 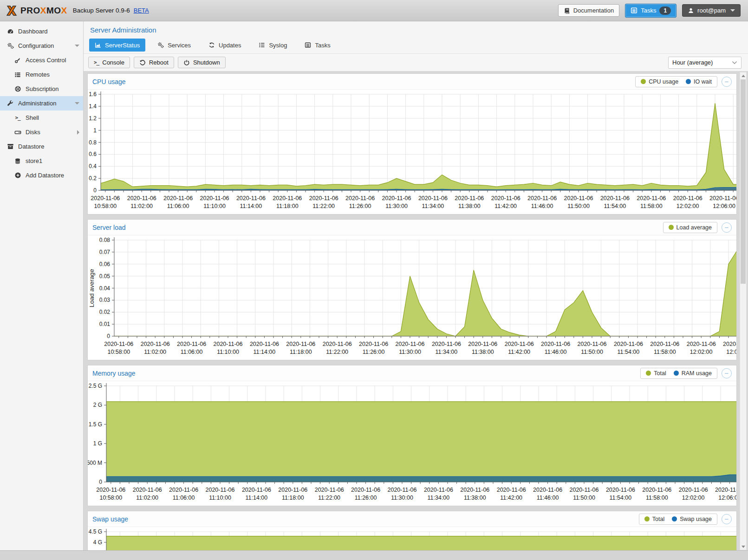 What do you see at coordinates (105, 264) in the screenshot?
I see `svg-text: 0.06` at bounding box center [105, 264].